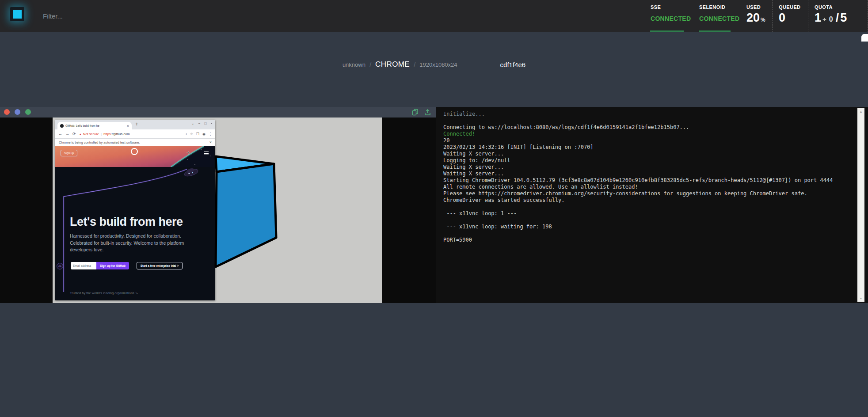 The height and width of the screenshot is (417, 868). I want to click on quota-slash: /, so click(838, 18).